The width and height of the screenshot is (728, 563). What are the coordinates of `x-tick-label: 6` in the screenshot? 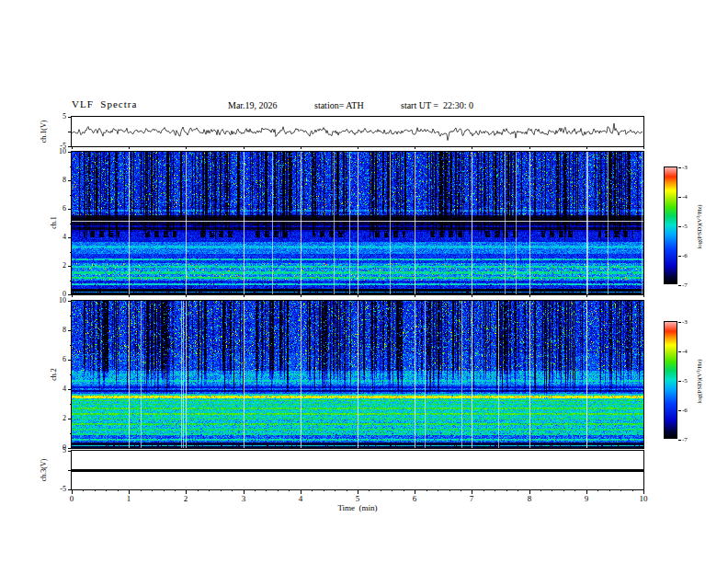 It's located at (415, 499).